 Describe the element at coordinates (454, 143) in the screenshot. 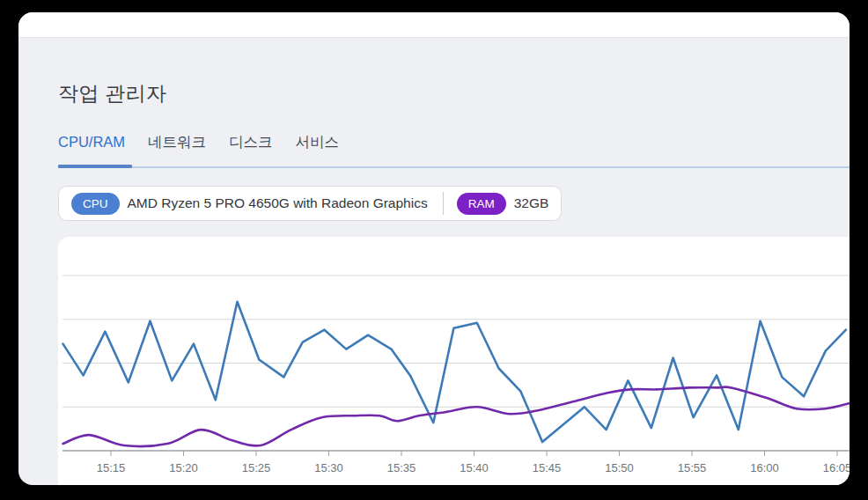

I see `tab-bar: CPU/RAM 네트워크 디스크 서비스` at that location.